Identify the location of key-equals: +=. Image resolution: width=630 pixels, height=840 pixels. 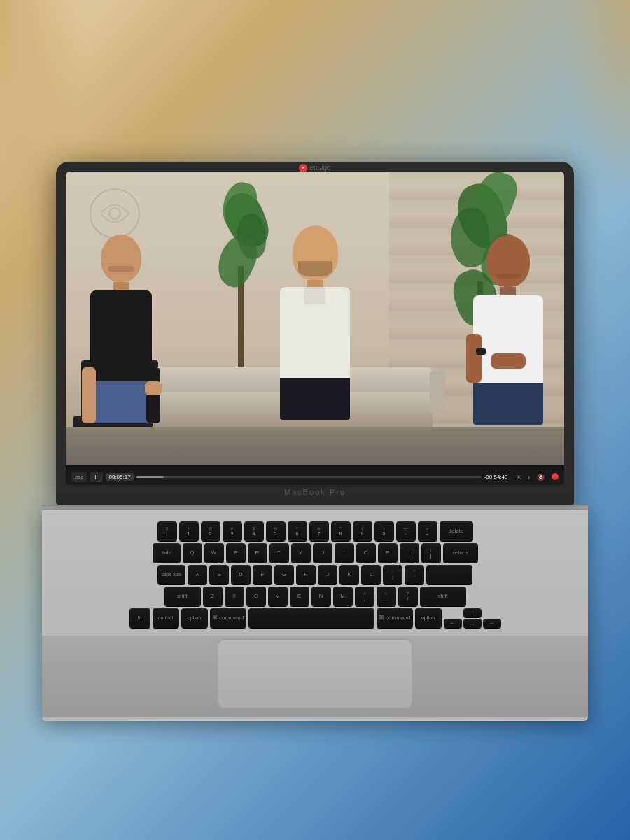
(428, 531).